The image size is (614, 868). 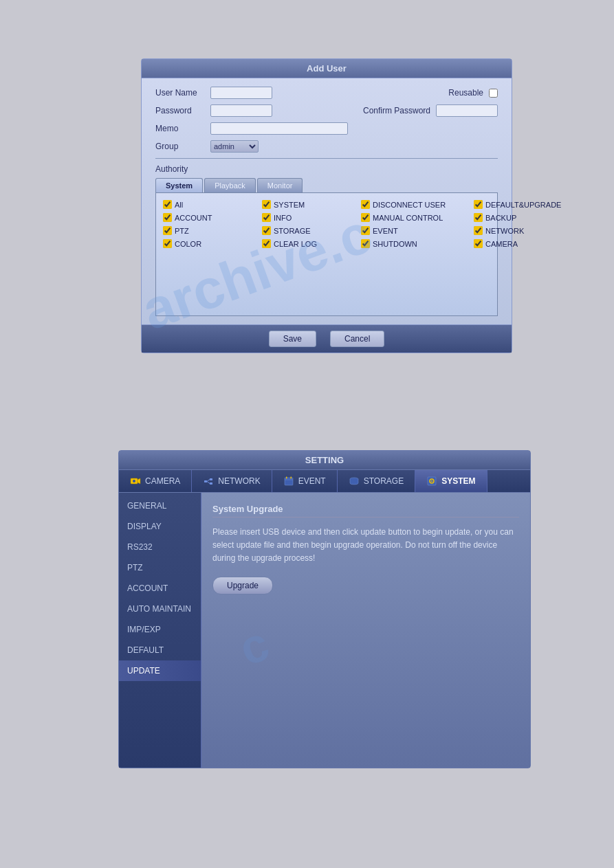 I want to click on confirm-password-input, so click(x=467, y=111).